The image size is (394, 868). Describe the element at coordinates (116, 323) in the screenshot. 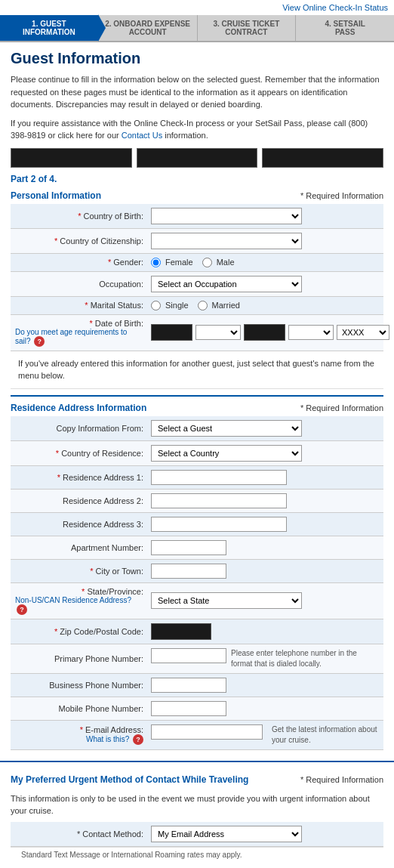

I see `date-of-birth-label: * Date of Birth:` at that location.